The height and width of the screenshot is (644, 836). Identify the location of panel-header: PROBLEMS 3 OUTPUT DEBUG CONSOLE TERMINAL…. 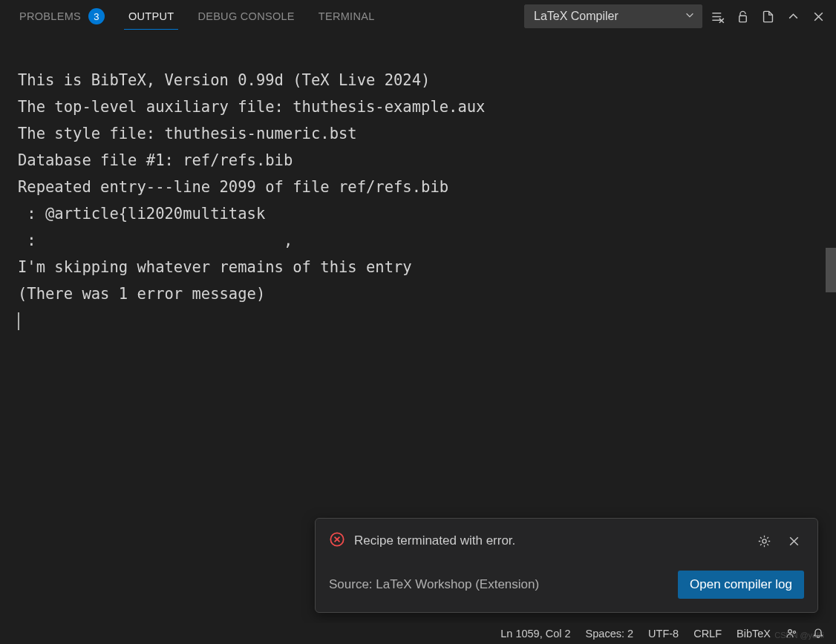
(418, 16).